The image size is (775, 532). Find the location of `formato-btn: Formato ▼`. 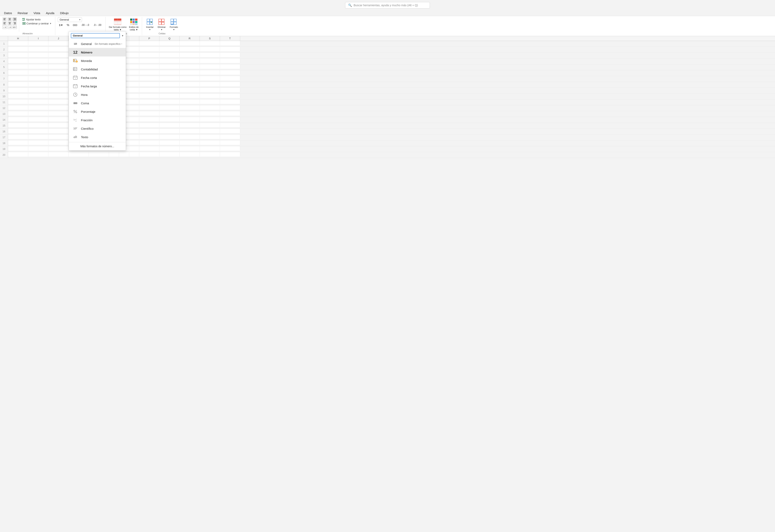

formato-btn: Formato ▼ is located at coordinates (174, 25).